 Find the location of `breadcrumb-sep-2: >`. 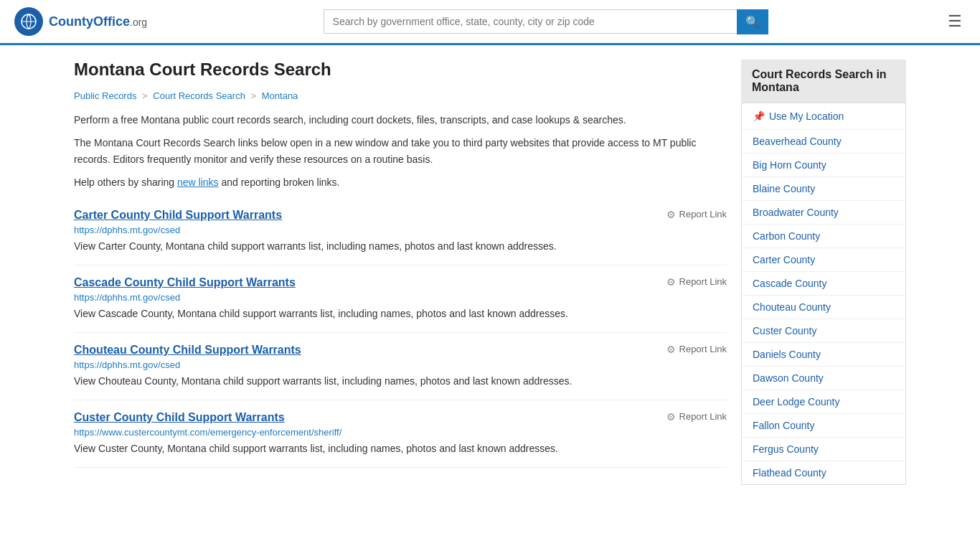

breadcrumb-sep-2: > is located at coordinates (254, 96).